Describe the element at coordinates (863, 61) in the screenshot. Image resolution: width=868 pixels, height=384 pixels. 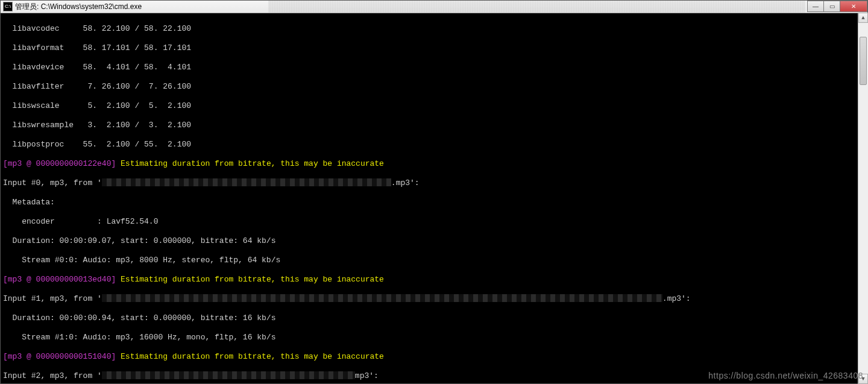
I see `scroll-thumb` at that location.